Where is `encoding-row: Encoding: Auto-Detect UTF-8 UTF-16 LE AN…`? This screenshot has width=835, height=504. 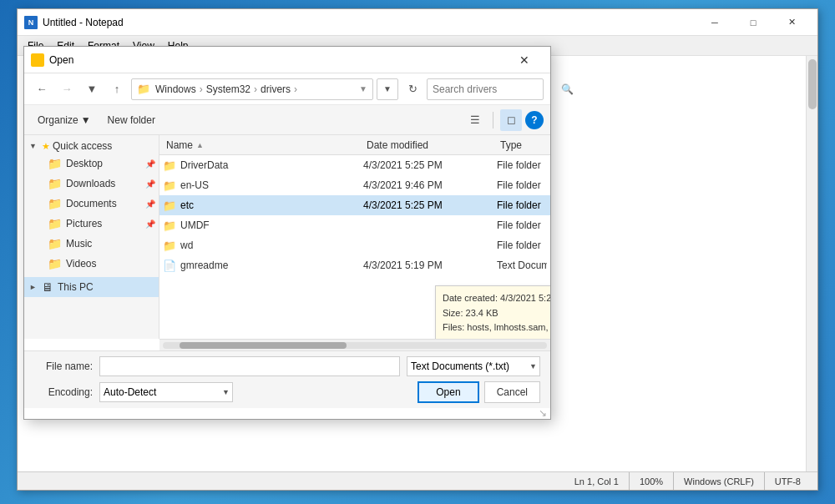 encoding-row: Encoding: Auto-Detect UTF-8 UTF-16 LE AN… is located at coordinates (287, 392).